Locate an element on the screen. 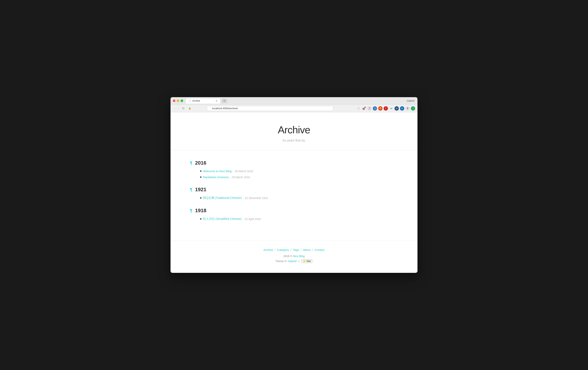 The height and width of the screenshot is (370, 588). post-link: Markdown Gramma is located at coordinates (216, 177).